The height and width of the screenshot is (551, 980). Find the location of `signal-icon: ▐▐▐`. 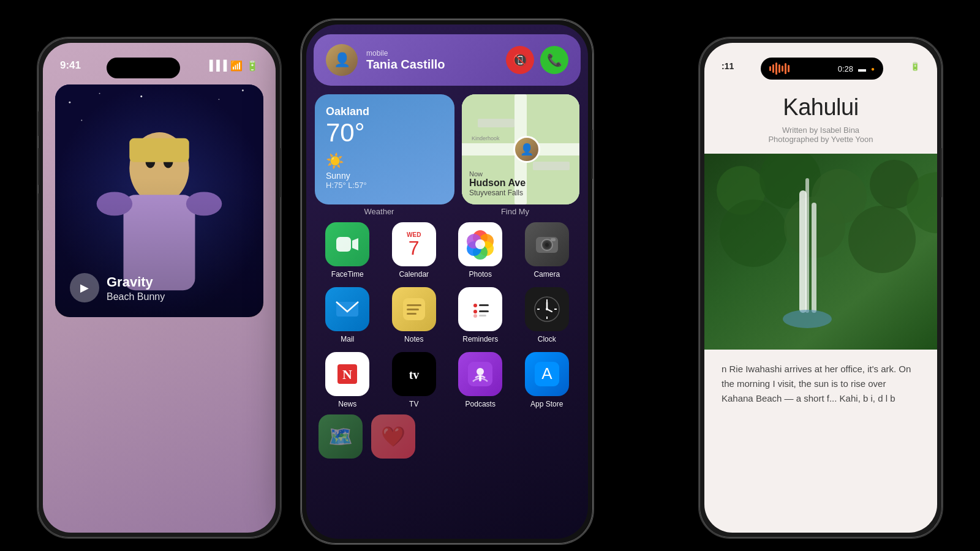

signal-icon: ▐▐▐ is located at coordinates (216, 66).